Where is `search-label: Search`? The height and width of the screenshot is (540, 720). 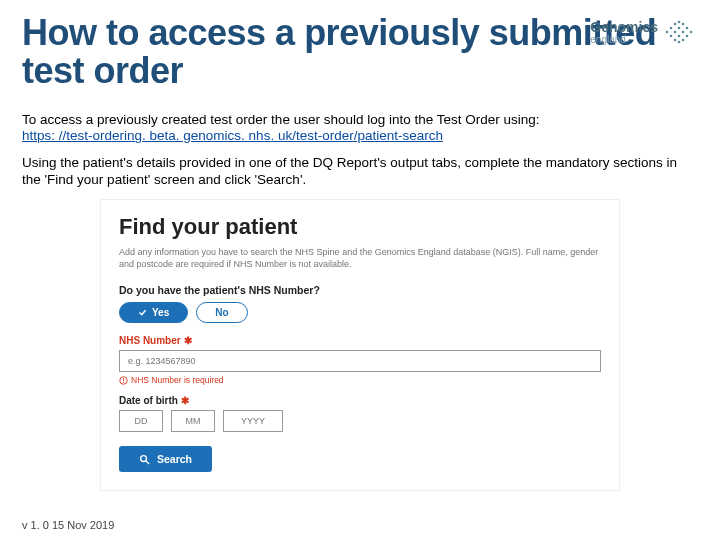 search-label: Search is located at coordinates (174, 459).